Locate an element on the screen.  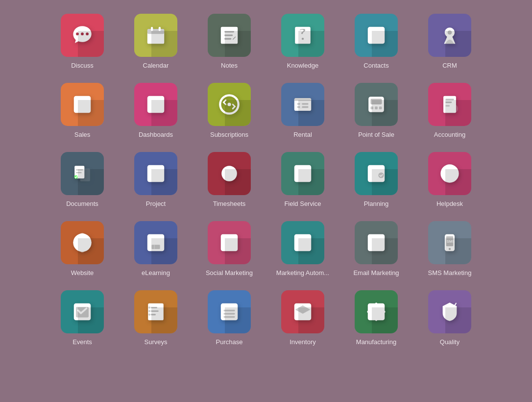
app-item-planning: Planning is located at coordinates (376, 180).